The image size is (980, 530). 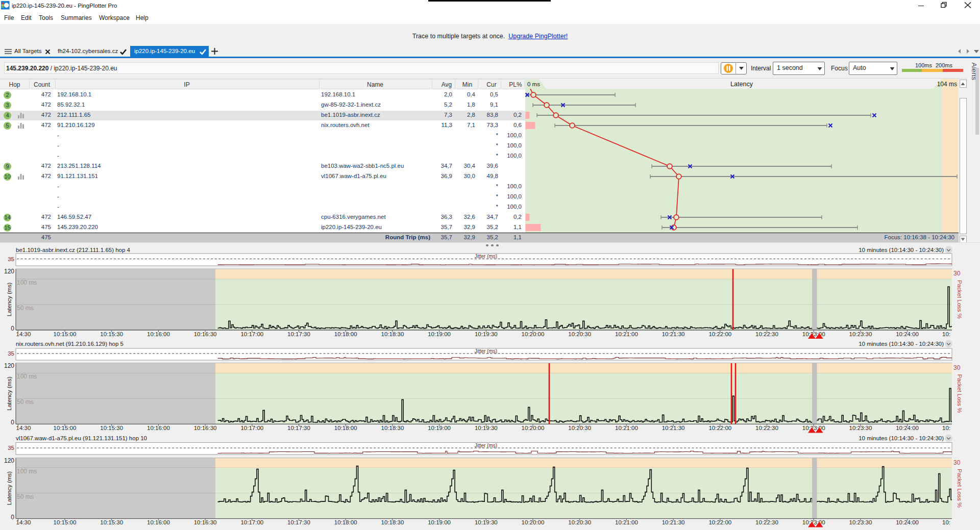 What do you see at coordinates (74, 250) in the screenshot?
I see `svg-text:be1.1019-asbr.inext.cz (212.11: be1.1019-asbr.inext.cz (212.111.1.65) ho…` at bounding box center [74, 250].